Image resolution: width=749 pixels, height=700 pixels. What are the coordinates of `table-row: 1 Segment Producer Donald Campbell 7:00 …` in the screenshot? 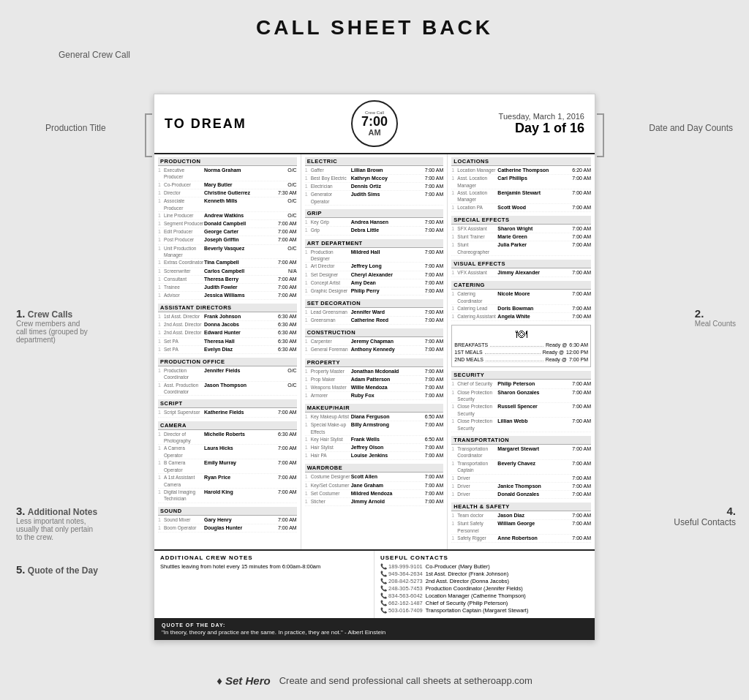 It's located at (227, 224).